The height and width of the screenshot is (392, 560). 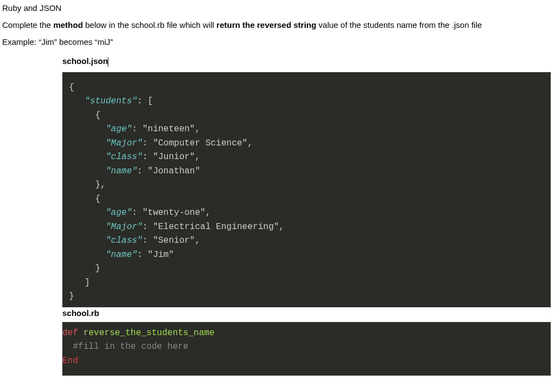 I want to click on json-val: "Electrical Engineering", so click(x=216, y=227).